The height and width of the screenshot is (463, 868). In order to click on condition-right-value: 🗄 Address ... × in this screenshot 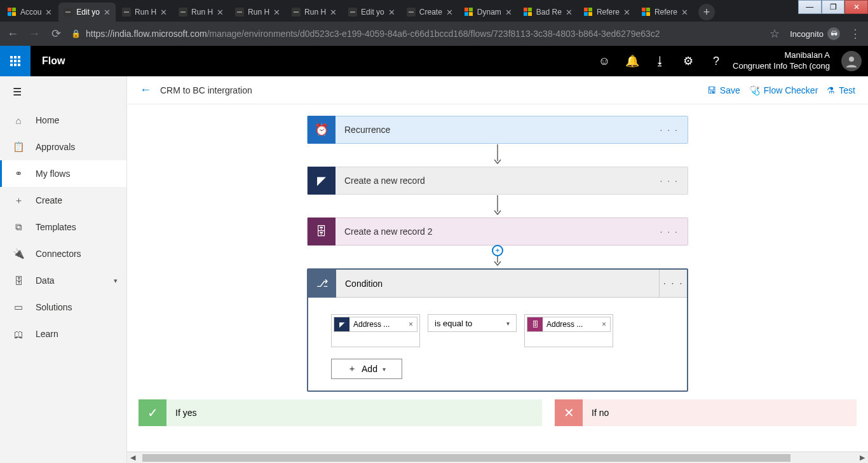, I will do `click(569, 331)`.